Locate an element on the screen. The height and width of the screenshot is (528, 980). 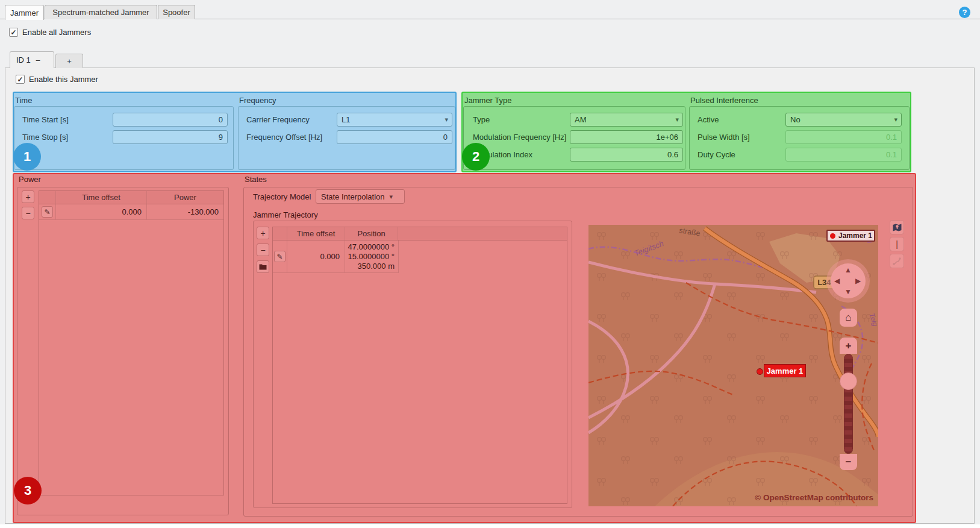
position-altitude: 350.000 m is located at coordinates (376, 266).